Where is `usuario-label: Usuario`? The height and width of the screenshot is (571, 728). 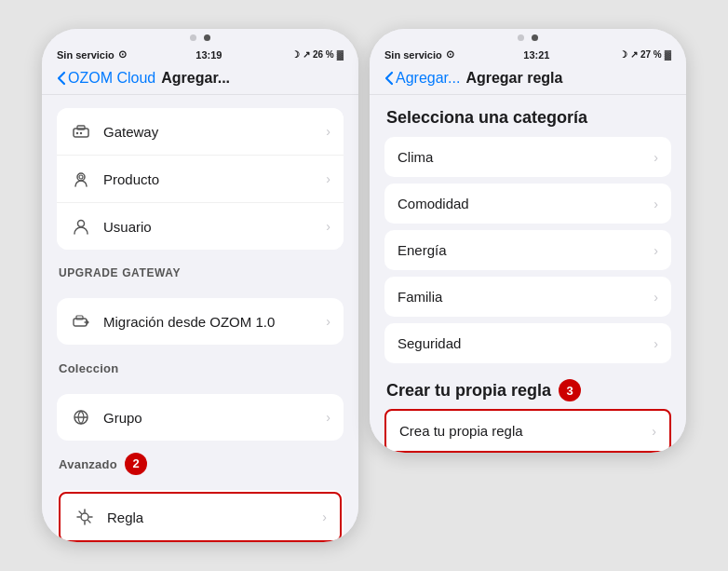
usuario-label: Usuario is located at coordinates (128, 227).